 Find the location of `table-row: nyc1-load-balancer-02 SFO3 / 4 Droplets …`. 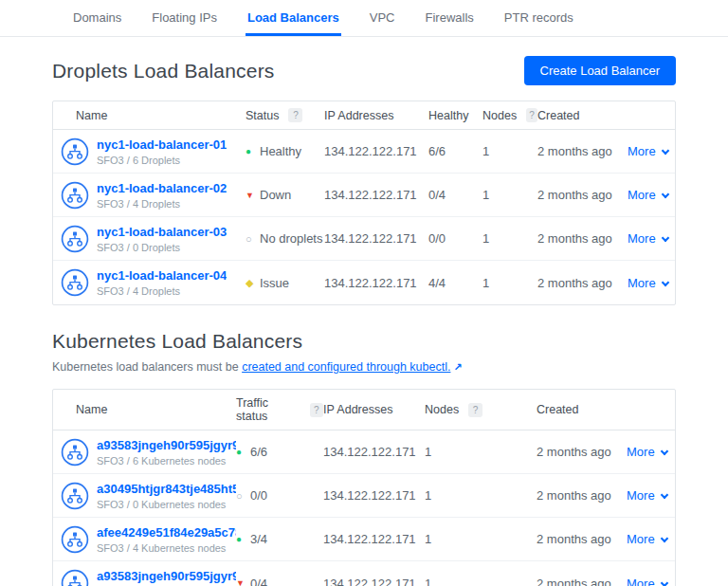

table-row: nyc1-load-balancer-02 SFO3 / 4 Droplets … is located at coordinates (364, 195).